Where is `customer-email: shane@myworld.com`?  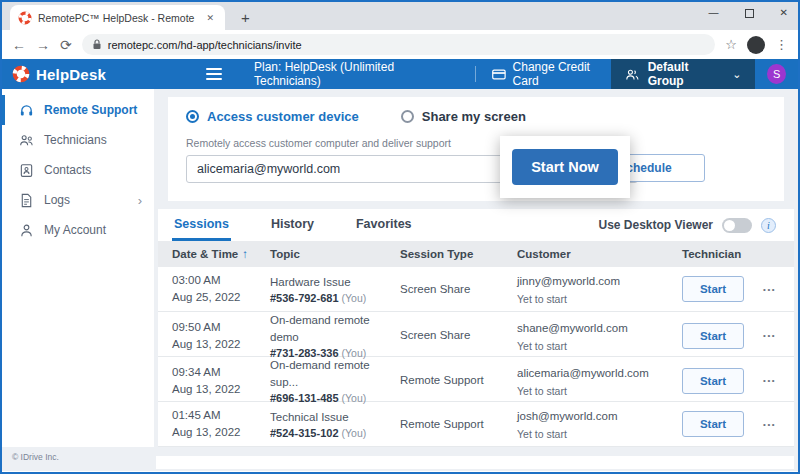
customer-email: shane@myworld.com is located at coordinates (600, 328).